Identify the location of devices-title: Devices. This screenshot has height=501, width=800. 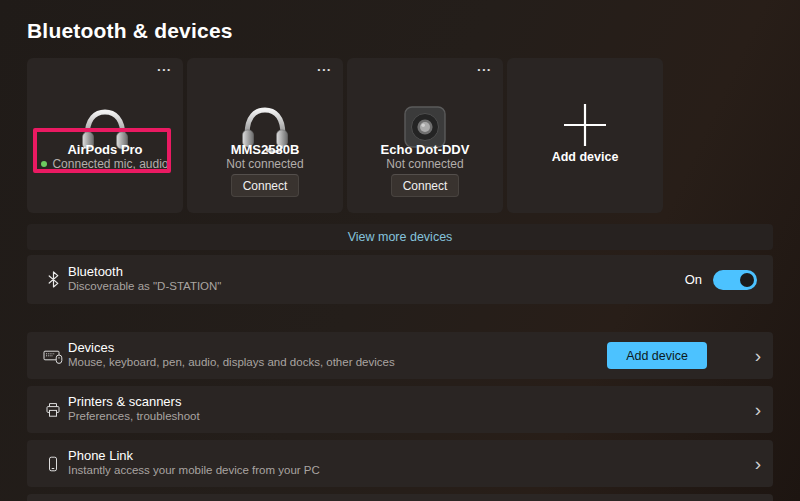
(91, 348).